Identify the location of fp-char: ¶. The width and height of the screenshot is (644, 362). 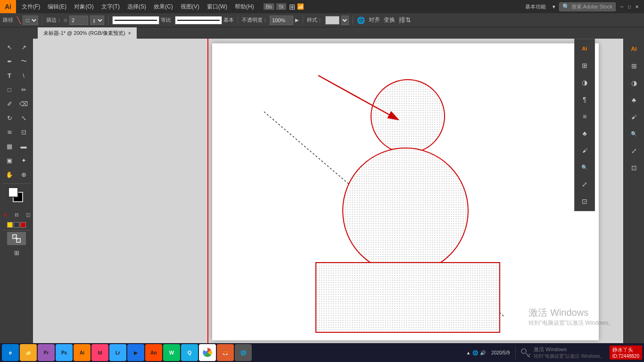
(585, 99).